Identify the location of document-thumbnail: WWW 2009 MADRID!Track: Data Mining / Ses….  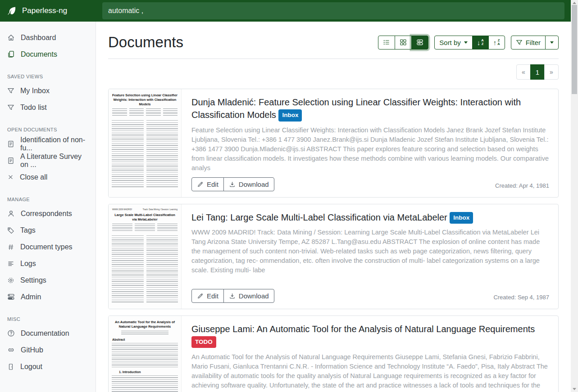
(145, 257).